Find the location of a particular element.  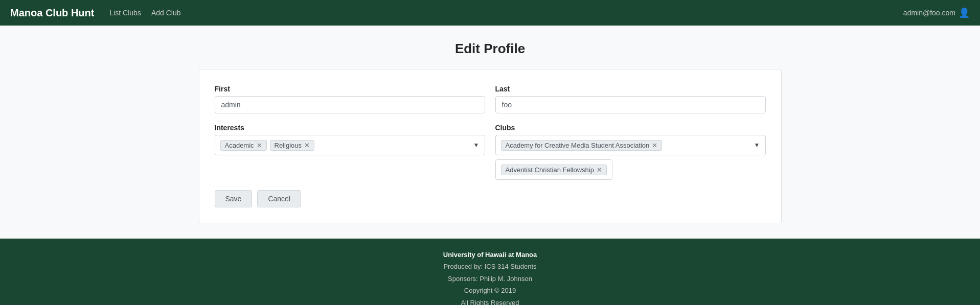

nav-brand: Manoa Club Hunt is located at coordinates (52, 13).